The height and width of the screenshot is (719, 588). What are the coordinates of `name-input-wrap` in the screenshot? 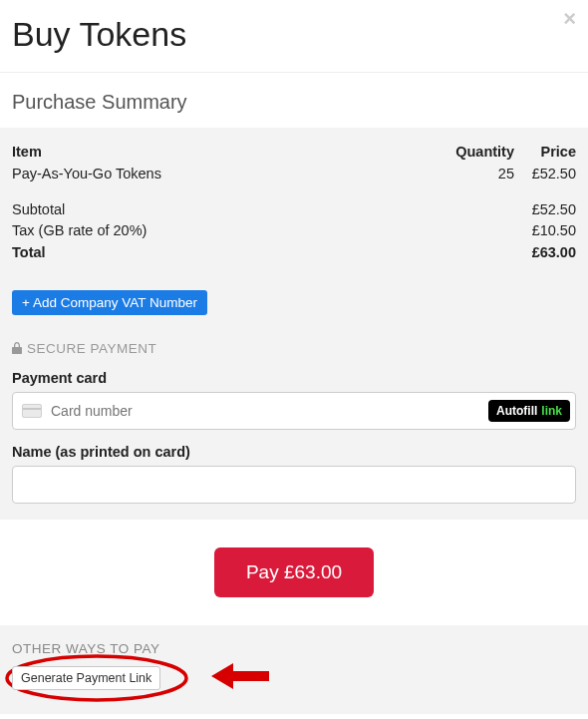 It's located at (294, 485).